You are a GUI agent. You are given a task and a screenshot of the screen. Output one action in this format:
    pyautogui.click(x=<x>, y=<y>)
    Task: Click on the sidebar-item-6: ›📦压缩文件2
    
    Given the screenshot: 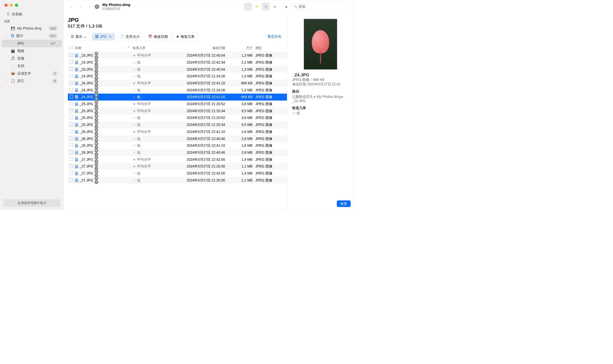 What is the action you would take?
    pyautogui.click(x=32, y=74)
    